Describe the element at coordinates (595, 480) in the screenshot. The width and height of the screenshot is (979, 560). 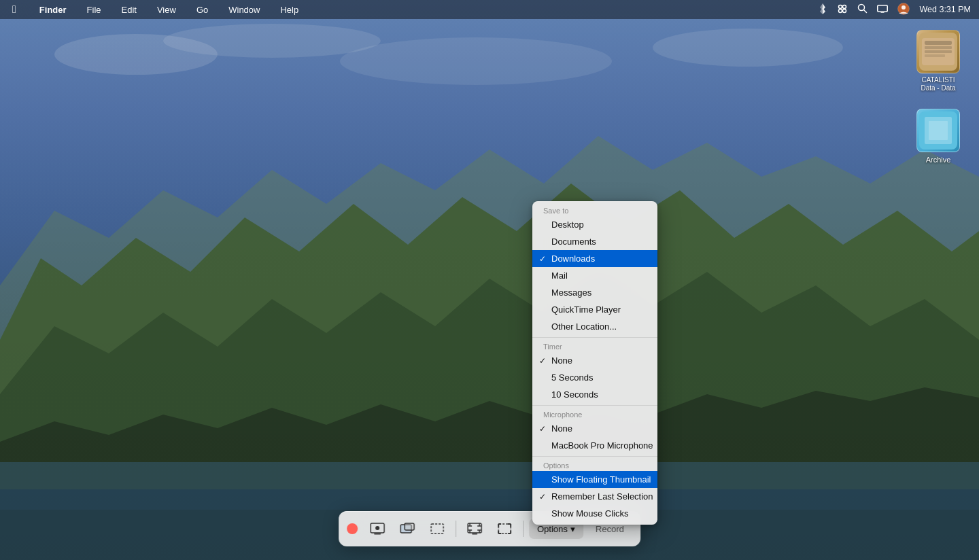
I see `menu-item-show-thumbnail: Show Floating Thumbnail` at that location.